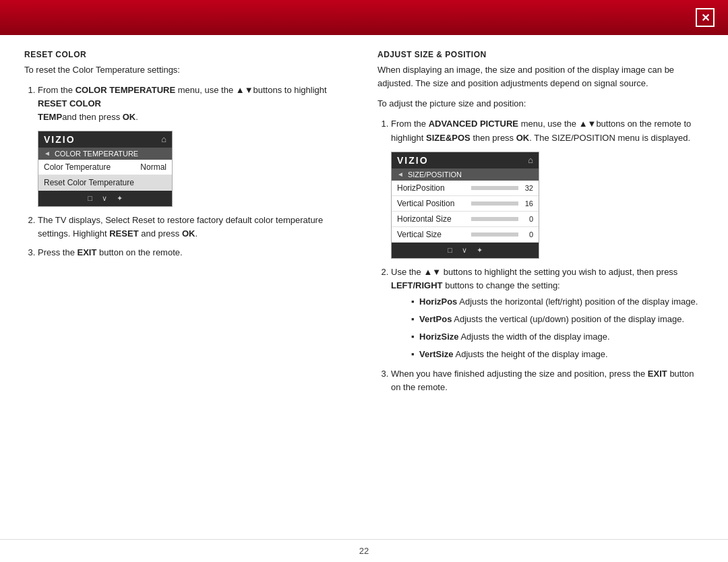 The height and width of the screenshot is (562, 728). I want to click on vizio-size-pos-menu: VIZIO ⌂ ◄ SIZE/POSITION HorizPosition 32…, so click(465, 205).